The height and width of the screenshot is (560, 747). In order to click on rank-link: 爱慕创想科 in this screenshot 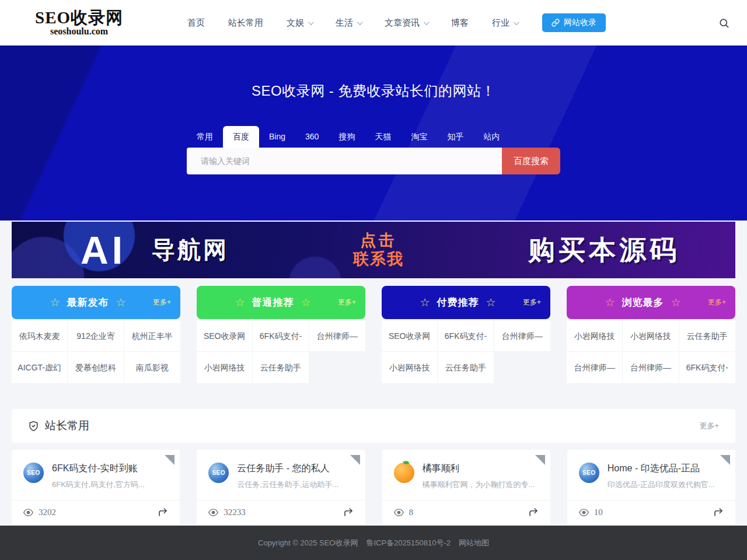, I will do `click(96, 368)`.